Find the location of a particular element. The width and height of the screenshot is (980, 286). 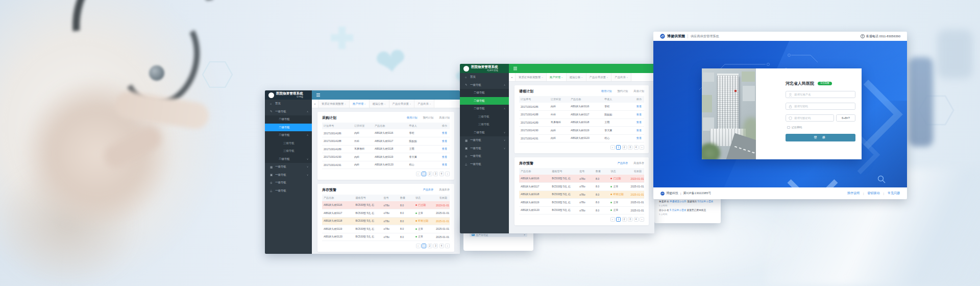

captcha-field is located at coordinates (810, 118).